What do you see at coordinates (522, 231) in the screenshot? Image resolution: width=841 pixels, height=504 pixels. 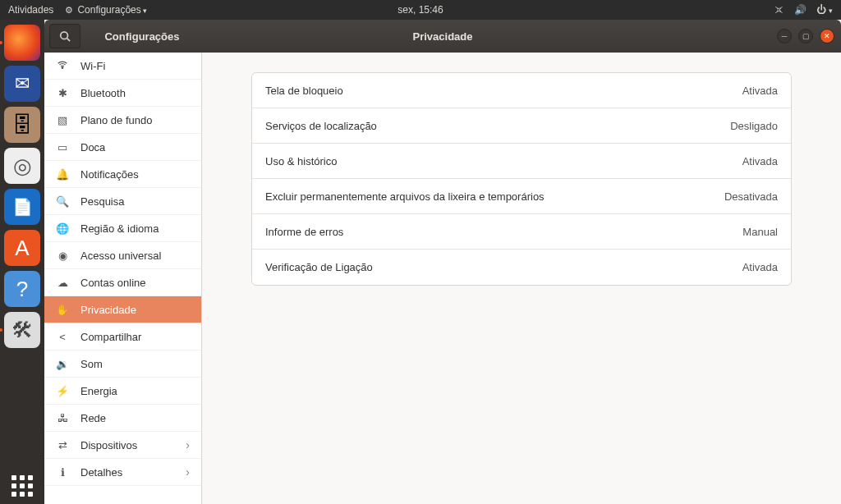 I see `setting-row: Informe de errosManual` at bounding box center [522, 231].